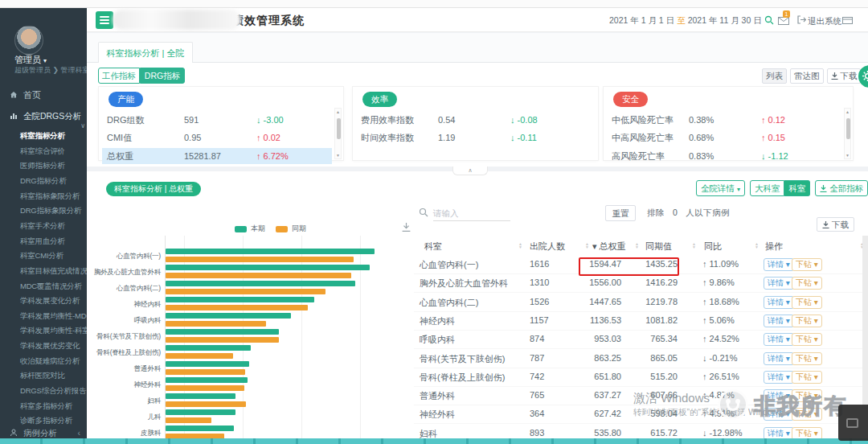 Image resolution: width=868 pixels, height=444 pixels. I want to click on table-download-button: 下载, so click(836, 224).